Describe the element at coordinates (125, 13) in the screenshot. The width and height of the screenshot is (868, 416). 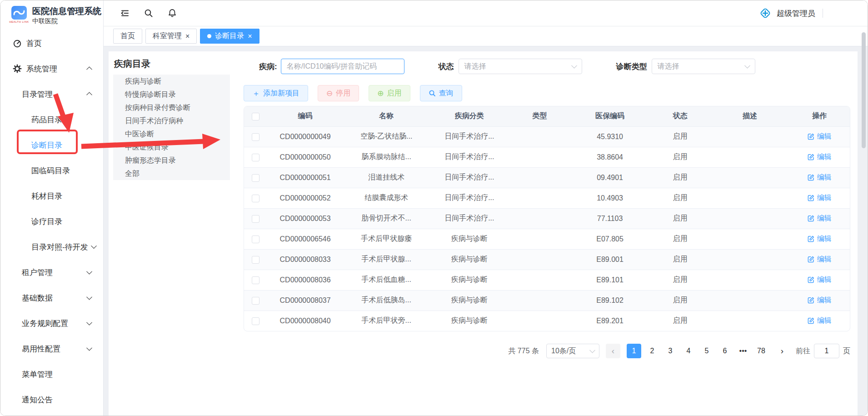
I see `fold-sidebar-icon` at that location.